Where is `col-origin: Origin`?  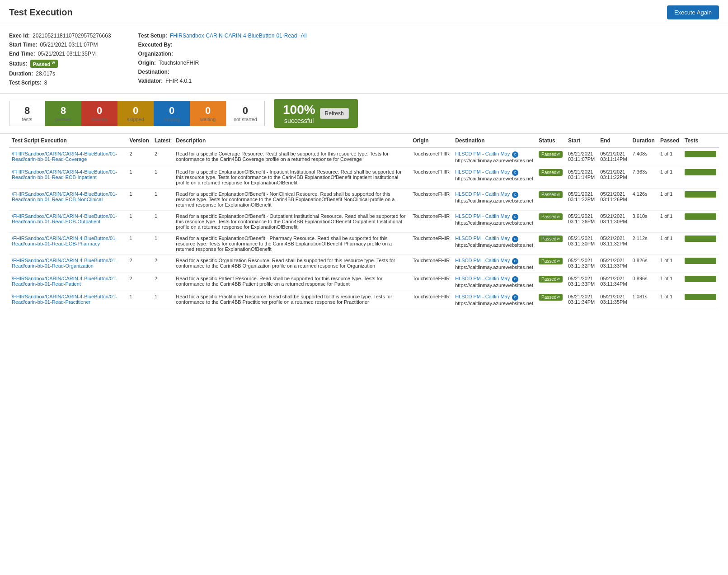
col-origin: Origin is located at coordinates (431, 141).